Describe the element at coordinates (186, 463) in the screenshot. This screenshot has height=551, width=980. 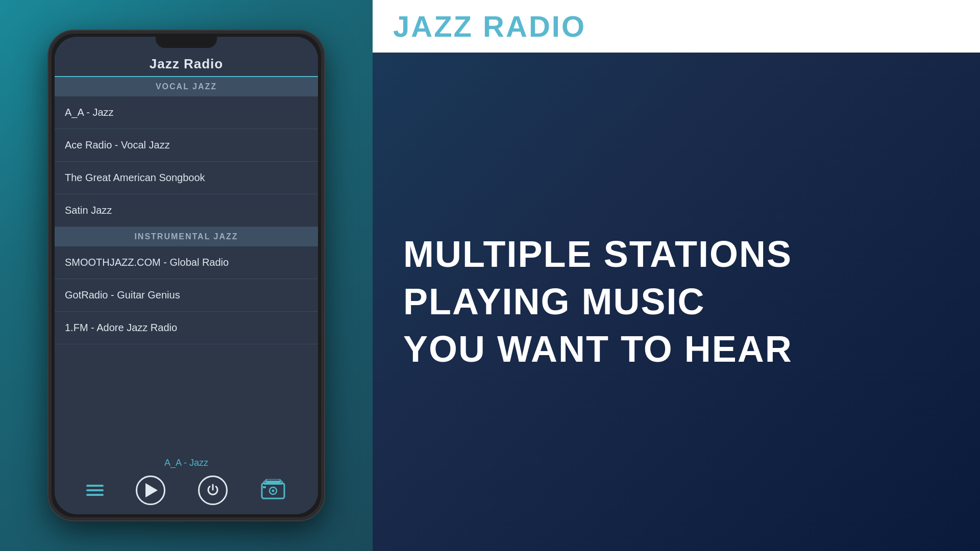
I see `now-playing-label: A_A - Jazz` at that location.